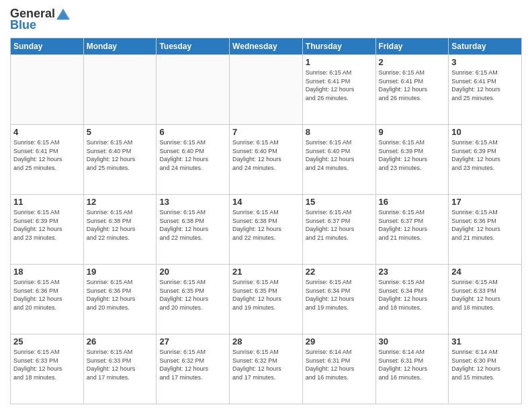 The height and width of the screenshot is (411, 532). Describe the element at coordinates (266, 201) in the screenshot. I see `day-number: 14` at that location.